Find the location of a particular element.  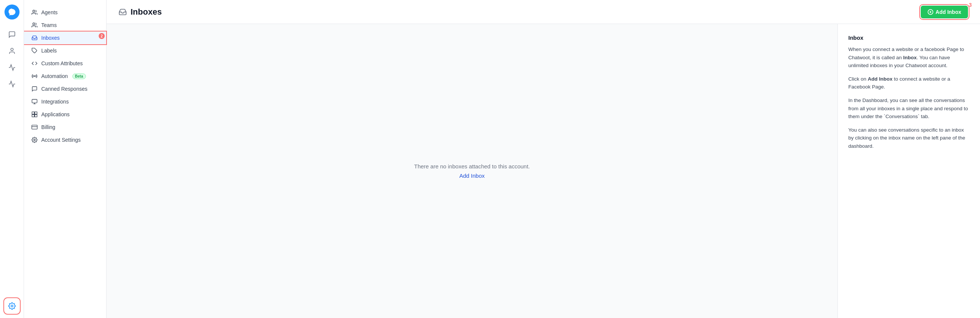

empty-state-add-inbox-link: Add Inbox is located at coordinates (472, 176).